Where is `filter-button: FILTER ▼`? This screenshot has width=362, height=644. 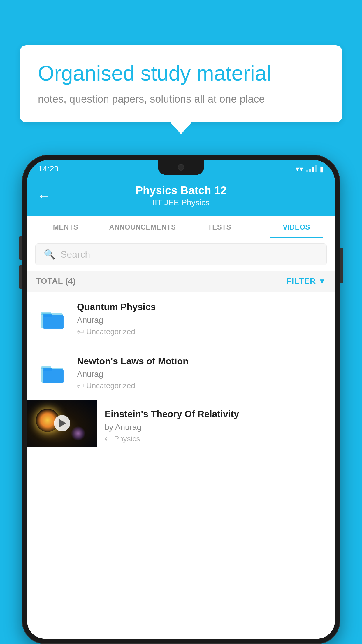 filter-button: FILTER ▼ is located at coordinates (306, 281).